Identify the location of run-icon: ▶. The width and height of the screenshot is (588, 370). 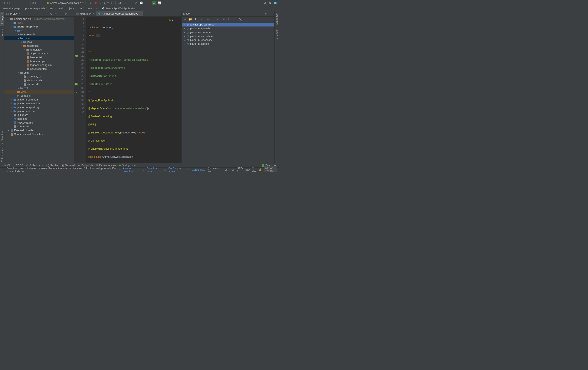
(91, 3).